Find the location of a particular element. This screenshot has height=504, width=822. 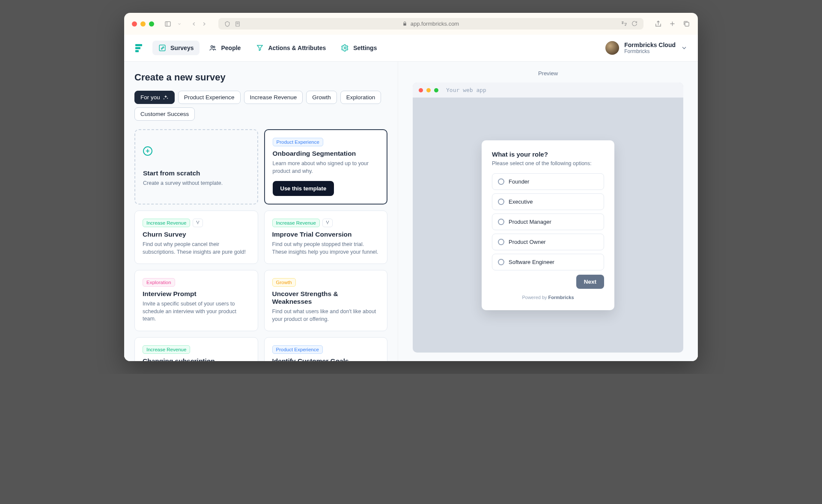

card-title: Improve Trial Conversion is located at coordinates (326, 234).